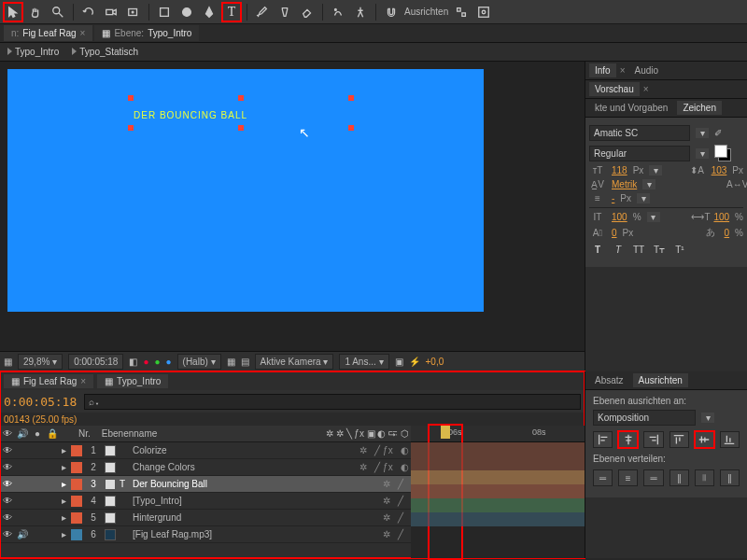  I want to click on rotate-tool, so click(89, 12).